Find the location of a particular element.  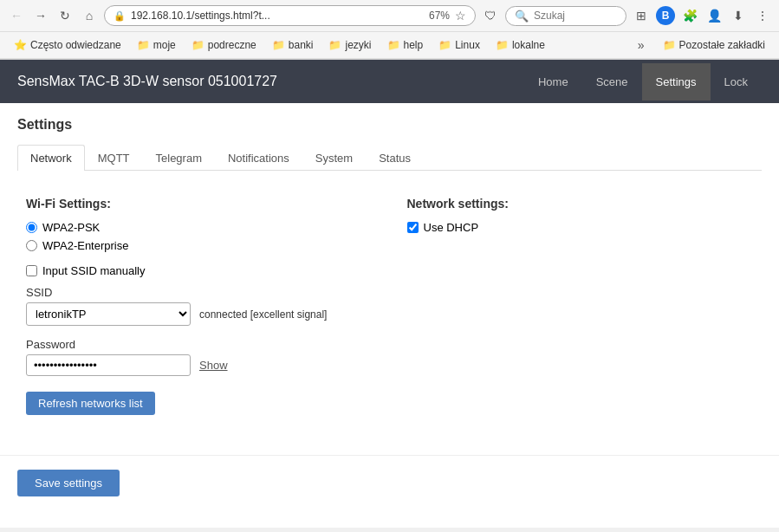

bookmark-label: Linux is located at coordinates (468, 45).